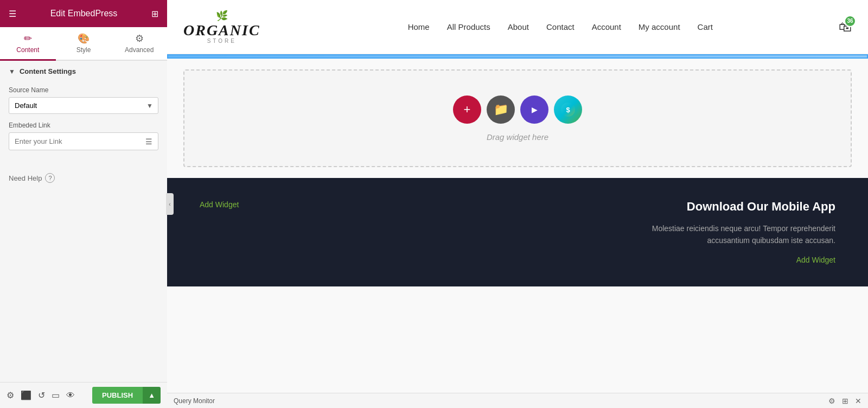 Image resolution: width=868 pixels, height=408 pixels. What do you see at coordinates (139, 50) in the screenshot?
I see `advanced-tab-label: Advanced` at bounding box center [139, 50].